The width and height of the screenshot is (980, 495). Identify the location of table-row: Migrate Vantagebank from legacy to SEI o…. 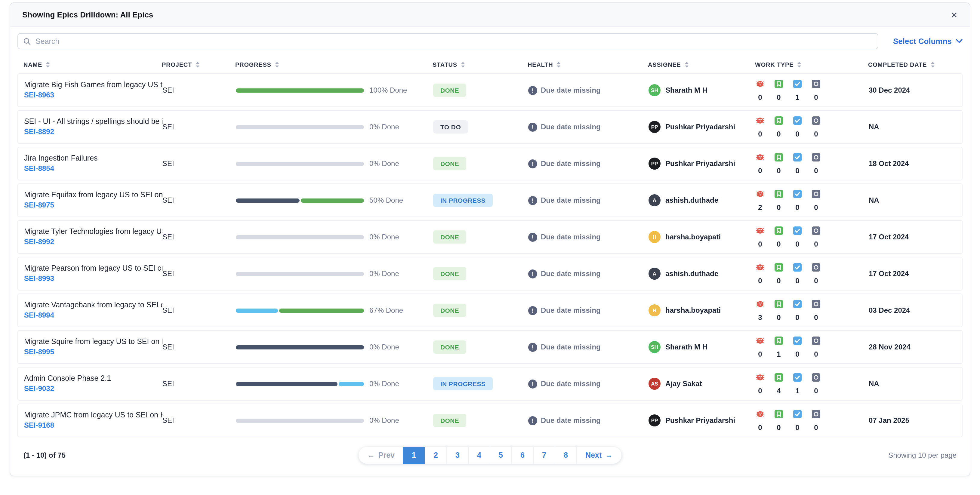
(490, 310).